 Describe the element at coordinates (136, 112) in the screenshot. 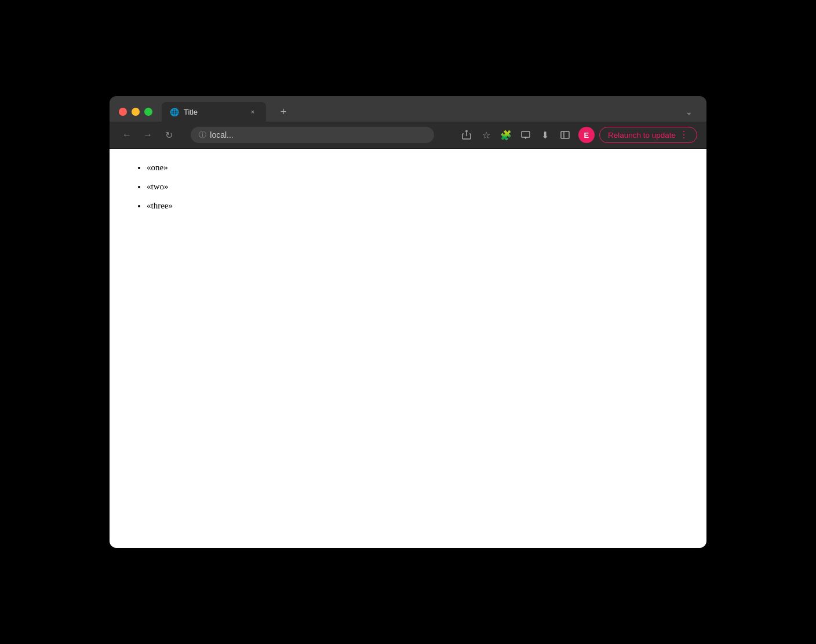

I see `traffic-lights` at that location.